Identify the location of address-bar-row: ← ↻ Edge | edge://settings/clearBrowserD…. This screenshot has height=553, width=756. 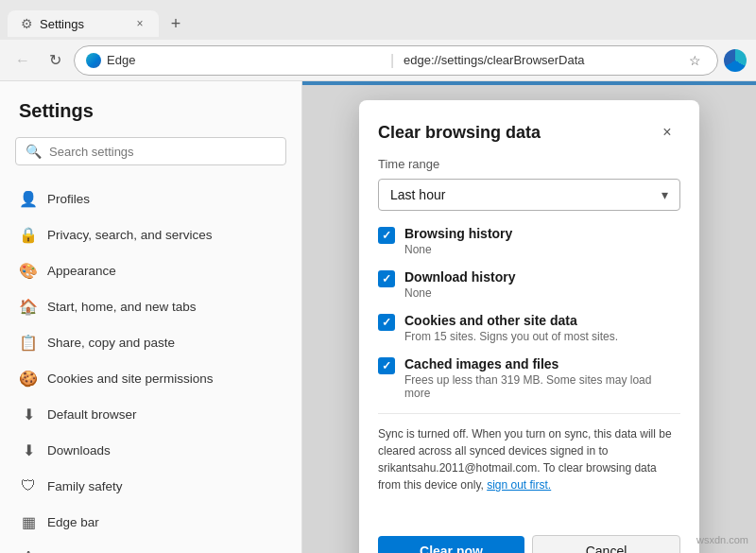
(378, 60).